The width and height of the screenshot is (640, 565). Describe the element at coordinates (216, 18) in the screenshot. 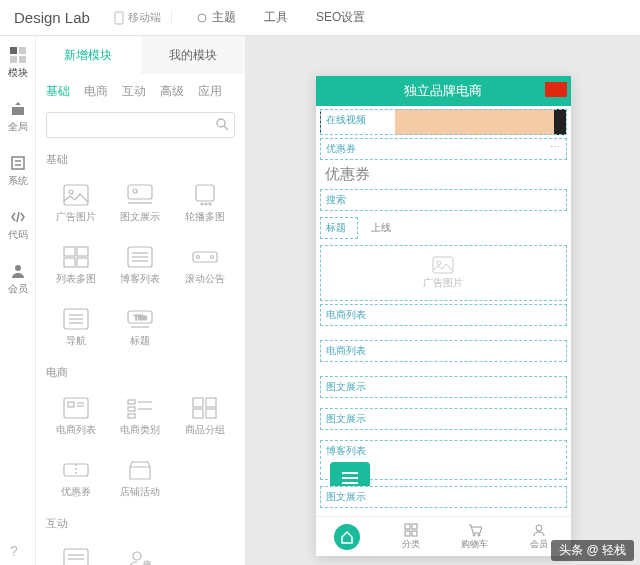

I see `topnav-theme: 主题` at that location.